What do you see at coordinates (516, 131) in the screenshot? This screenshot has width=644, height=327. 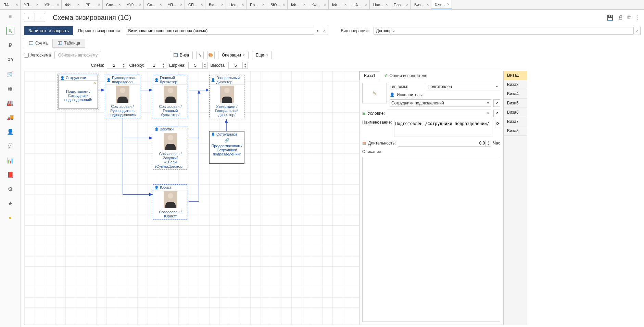 I see `visa-list-item: Виза8` at bounding box center [516, 131].